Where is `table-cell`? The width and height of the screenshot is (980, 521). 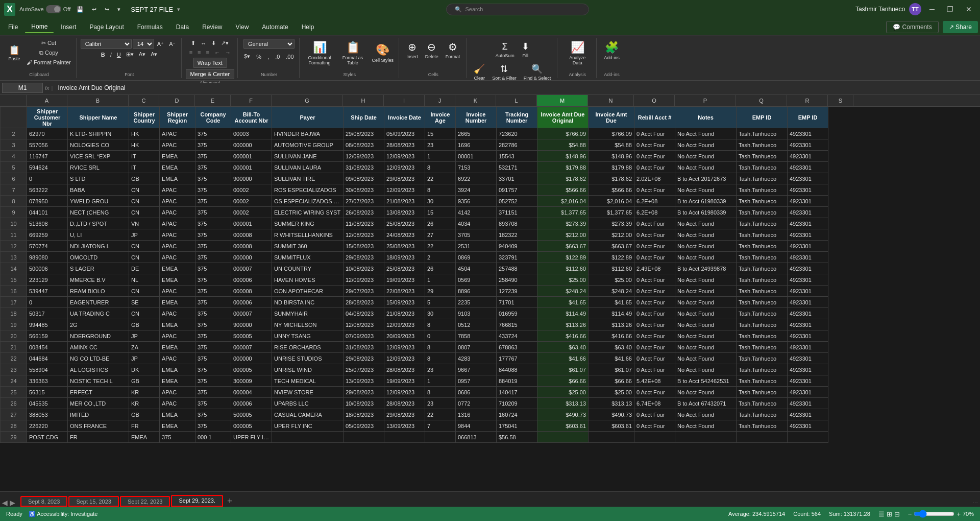 table-cell is located at coordinates (308, 437).